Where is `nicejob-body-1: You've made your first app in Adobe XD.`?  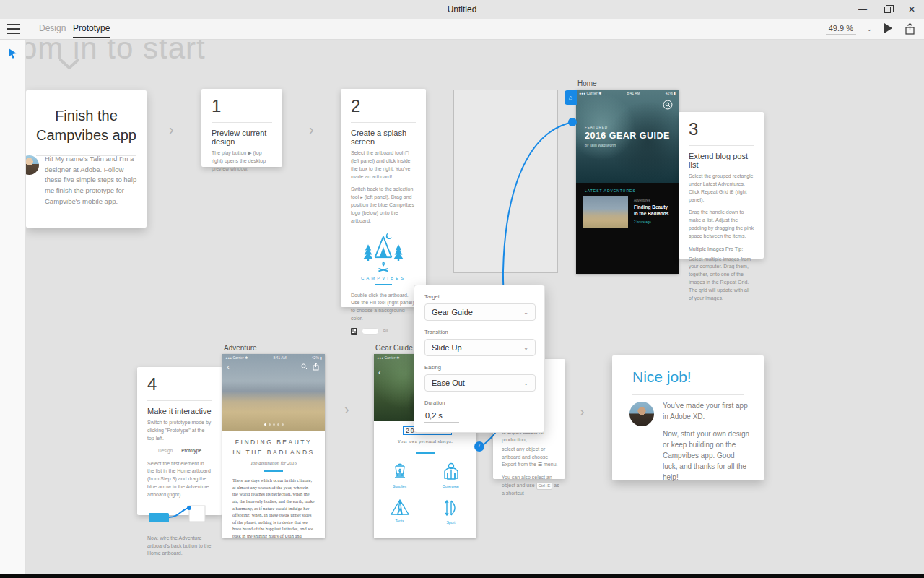 nicejob-body-1: You've made your first app in Adobe XD. is located at coordinates (707, 411).